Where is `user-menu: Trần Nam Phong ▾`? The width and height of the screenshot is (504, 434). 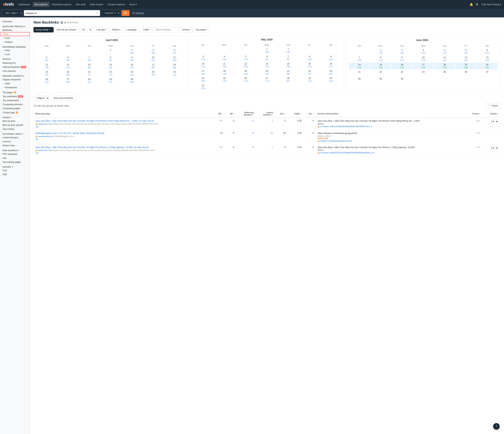 user-menu: Trần Nam Phong ▾ is located at coordinates (491, 4).